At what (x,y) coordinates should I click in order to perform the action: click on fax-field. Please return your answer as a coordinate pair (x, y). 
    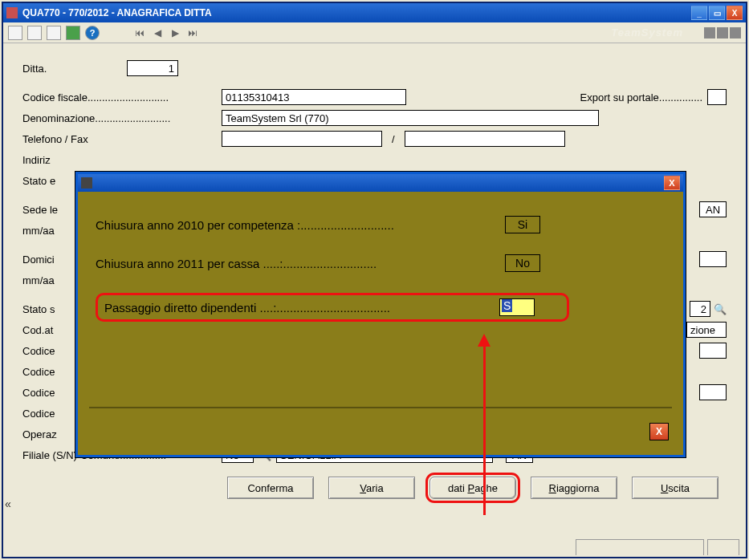
    Looking at the image, I should click on (485, 139).